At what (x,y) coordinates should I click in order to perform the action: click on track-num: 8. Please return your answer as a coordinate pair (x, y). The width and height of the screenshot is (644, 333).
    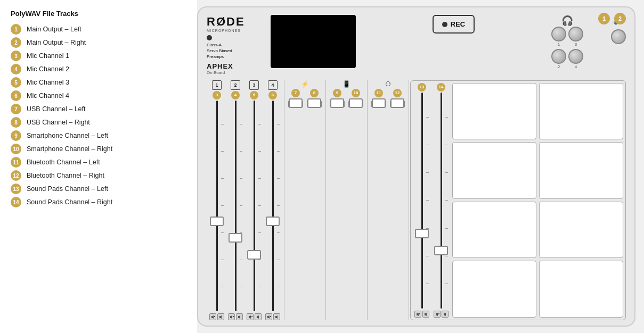
    Looking at the image, I should click on (16, 122).